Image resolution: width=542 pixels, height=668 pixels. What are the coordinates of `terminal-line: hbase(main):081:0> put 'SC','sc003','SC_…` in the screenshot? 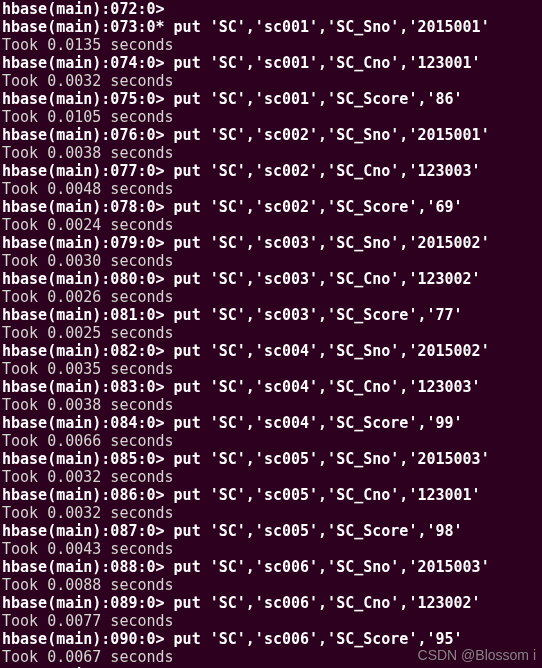 It's located at (271, 315).